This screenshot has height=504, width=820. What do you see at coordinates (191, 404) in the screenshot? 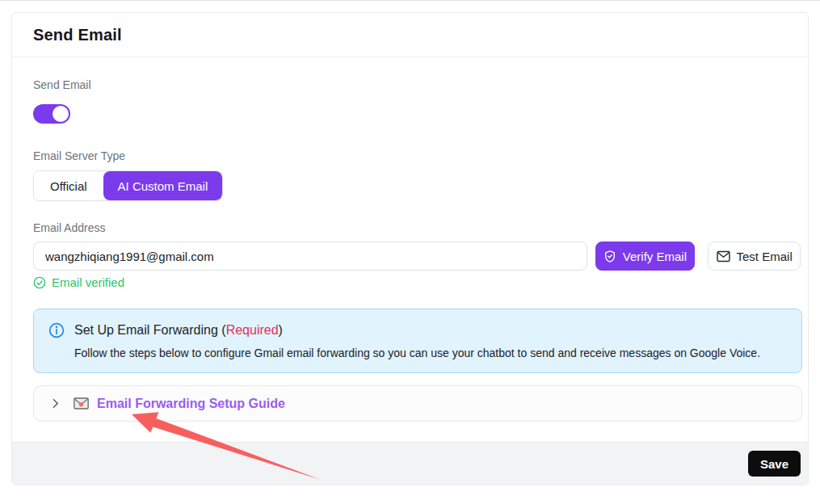
I see `setup-guide-link: Email Forwarding Setup Guide` at bounding box center [191, 404].